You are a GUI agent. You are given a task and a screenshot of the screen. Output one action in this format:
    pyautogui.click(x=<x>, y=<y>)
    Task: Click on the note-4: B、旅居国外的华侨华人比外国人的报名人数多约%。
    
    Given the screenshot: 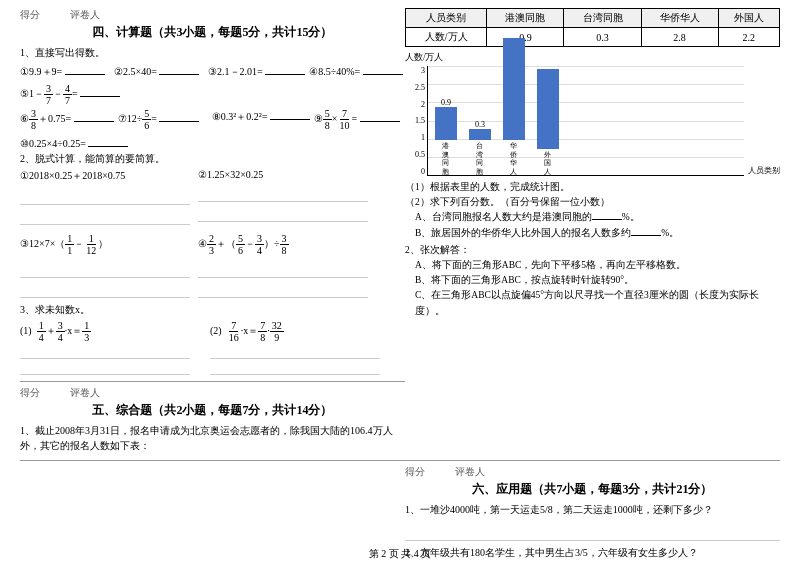 What is the action you would take?
    pyautogui.click(x=592, y=234)
    